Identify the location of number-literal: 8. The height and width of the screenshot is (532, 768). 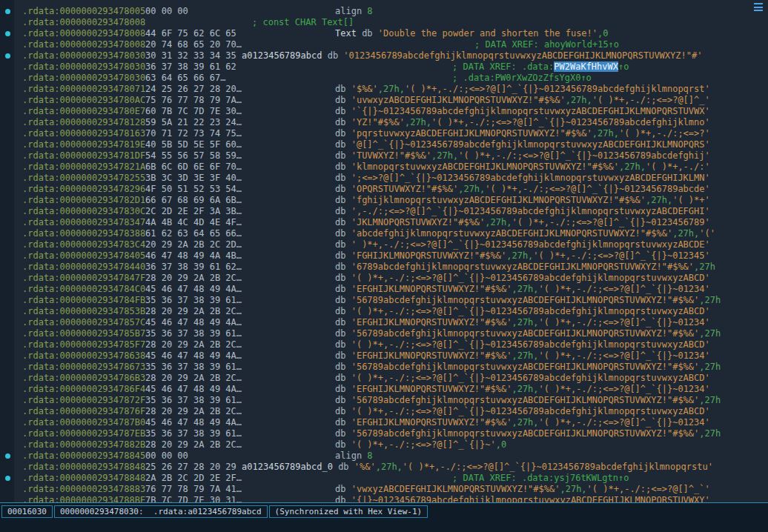
(369, 11).